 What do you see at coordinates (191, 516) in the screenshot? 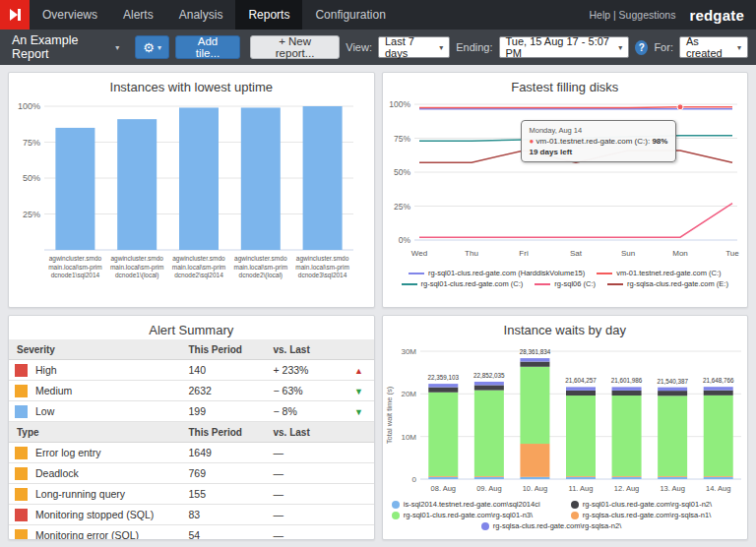
I see `alert-row-monitoring-stopped-sql: Monitoring stopped (SQL)83—` at bounding box center [191, 516].